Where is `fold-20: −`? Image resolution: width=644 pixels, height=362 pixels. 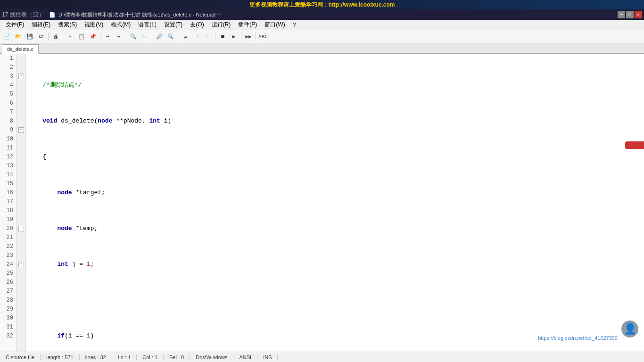
fold-20: − is located at coordinates (21, 228).